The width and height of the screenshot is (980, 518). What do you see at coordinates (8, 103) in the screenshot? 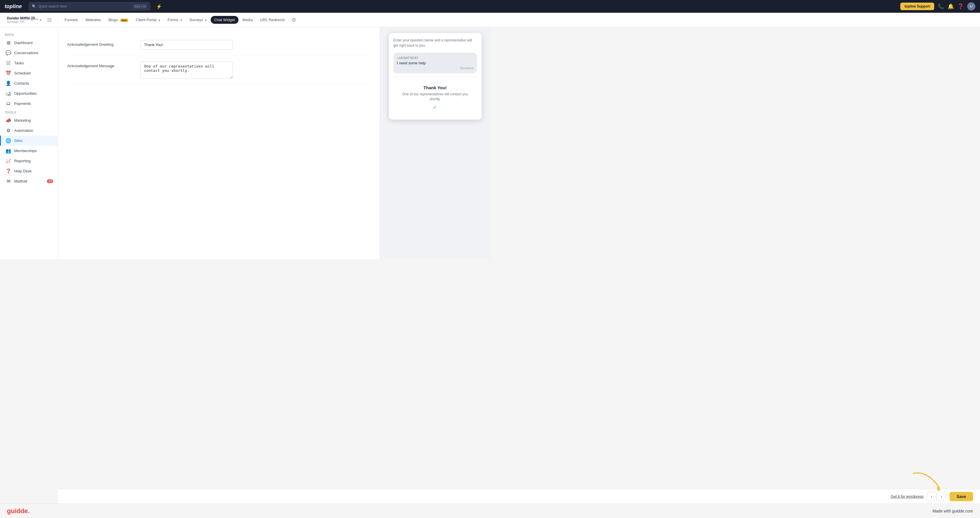
I see `payments-icon: 🗂` at bounding box center [8, 103].